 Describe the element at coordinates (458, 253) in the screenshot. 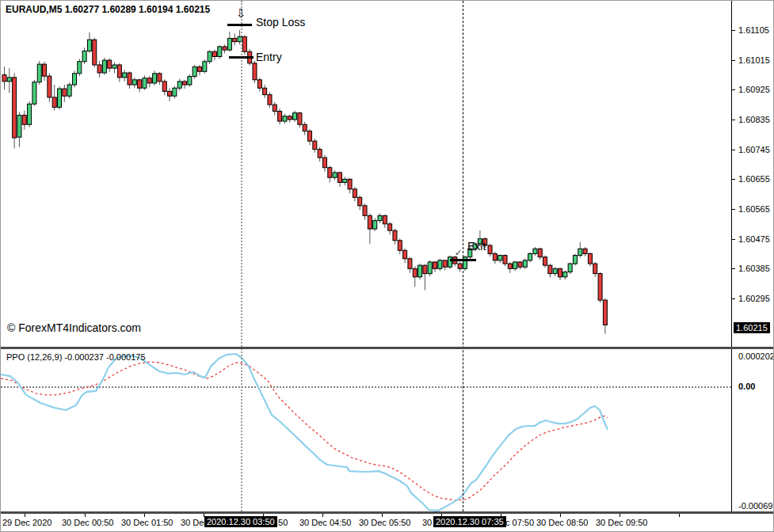

I see `exit-check-icon: ✓` at that location.